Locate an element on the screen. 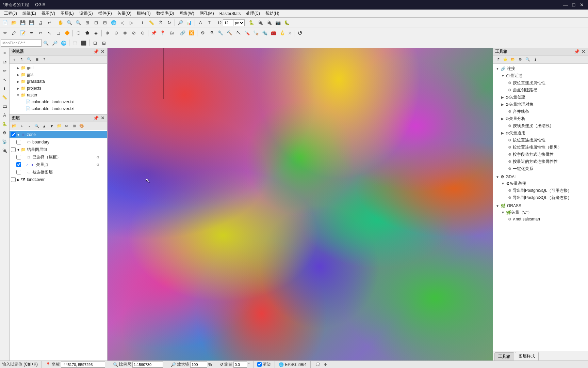  browser-tb-filter: 🔍 is located at coordinates (29, 60).